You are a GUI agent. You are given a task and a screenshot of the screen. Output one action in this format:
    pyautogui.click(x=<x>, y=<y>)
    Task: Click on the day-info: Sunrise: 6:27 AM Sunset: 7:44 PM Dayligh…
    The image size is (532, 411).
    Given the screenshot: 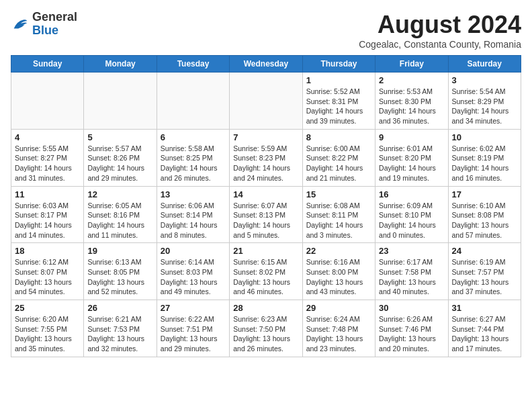 What is the action you would take?
    pyautogui.click(x=485, y=334)
    